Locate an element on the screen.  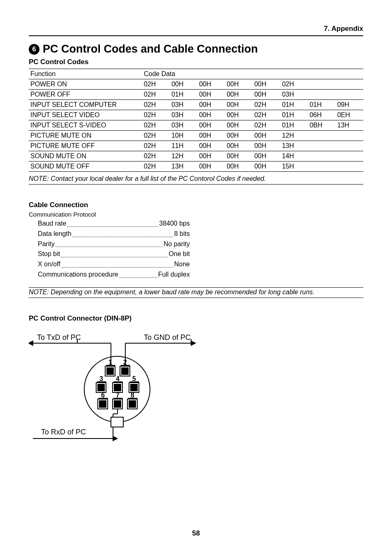
appendix-header: 7. Appendix is located at coordinates (196, 30).